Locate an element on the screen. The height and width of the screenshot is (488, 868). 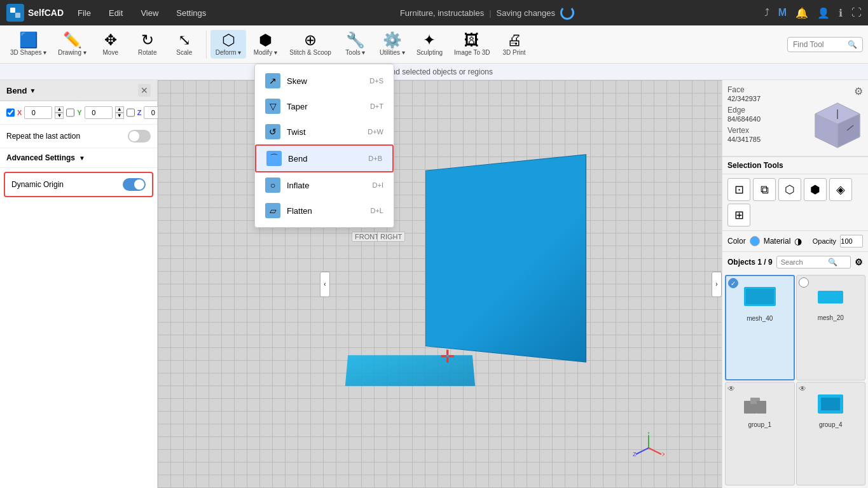
dropdown-item-inflate: ○ Inflate D+I is located at coordinates (324, 185).